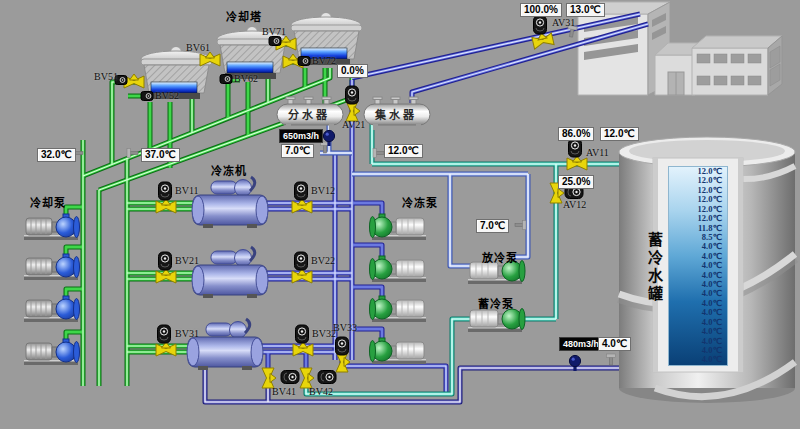 The width and height of the screenshot is (800, 429). I want to click on cooling-tower-title: 冷却塔, so click(244, 16).